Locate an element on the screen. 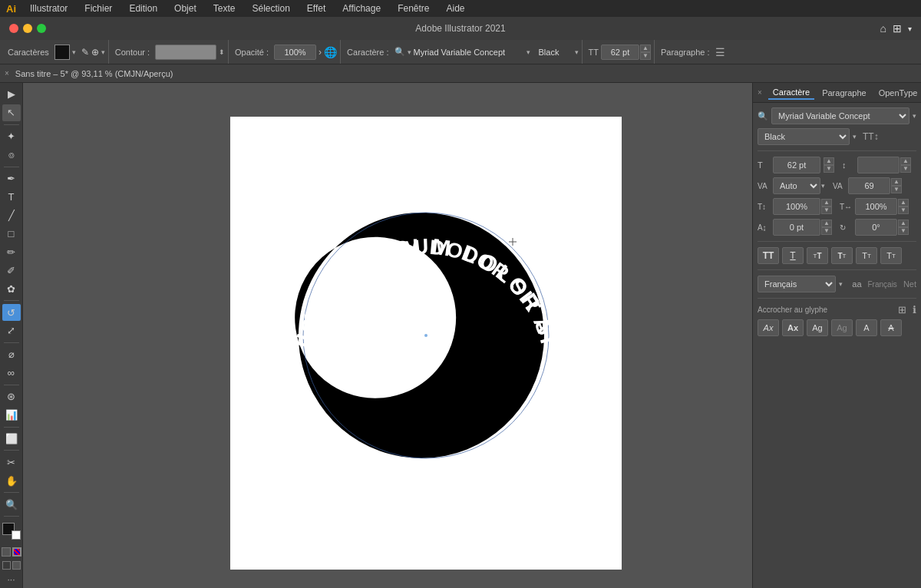 Image resolution: width=921 pixels, height=588 pixels. font-options-icon: TT↕ is located at coordinates (870, 137).